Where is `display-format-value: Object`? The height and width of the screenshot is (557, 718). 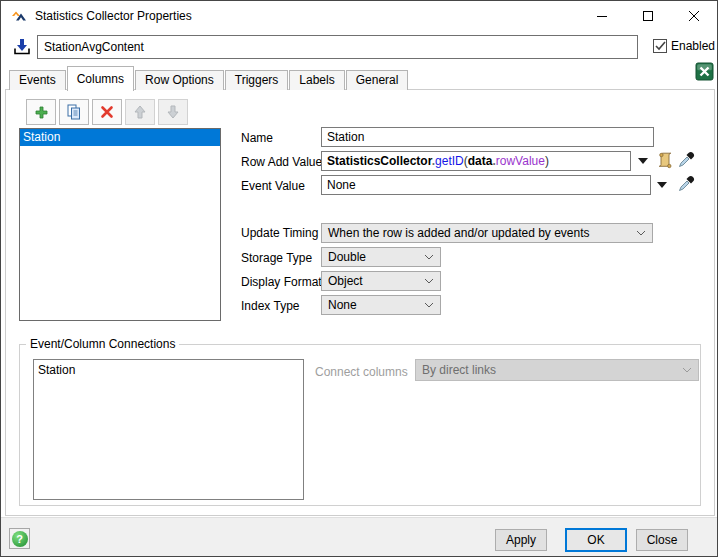 display-format-value: Object is located at coordinates (346, 281).